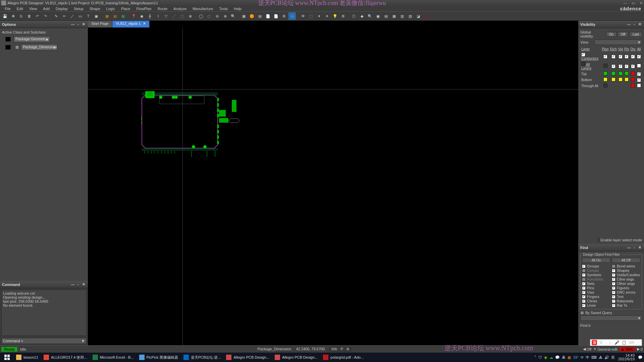 The image size is (644, 362). Describe the element at coordinates (201, 16) in the screenshot. I see `zoom-circle-icon: ◯` at that location.